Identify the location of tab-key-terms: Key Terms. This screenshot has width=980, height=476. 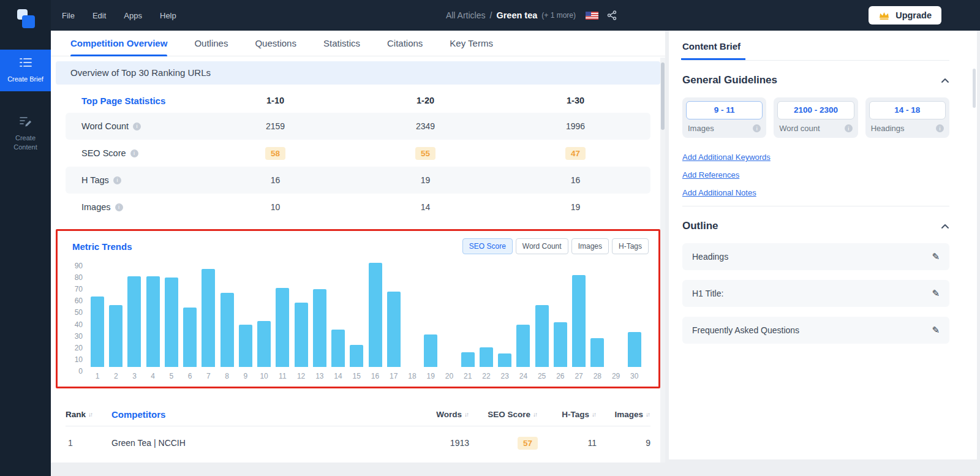
(472, 43).